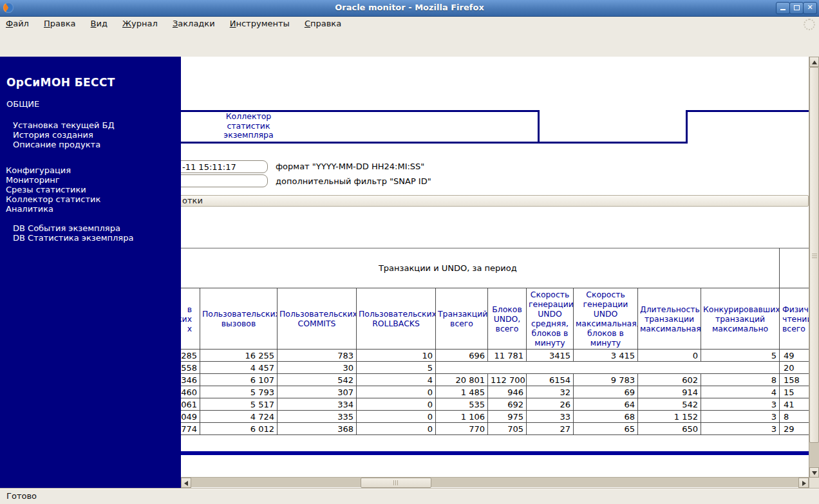  What do you see at coordinates (397, 355) in the screenshot?
I see `table-cell: 10` at bounding box center [397, 355].